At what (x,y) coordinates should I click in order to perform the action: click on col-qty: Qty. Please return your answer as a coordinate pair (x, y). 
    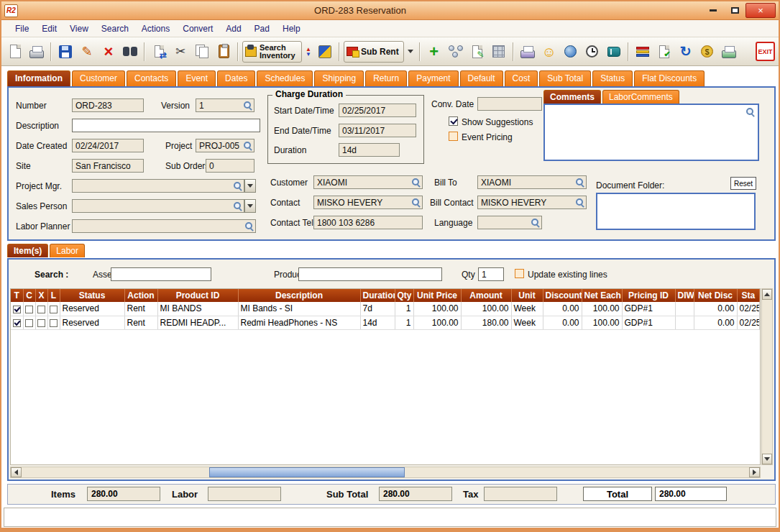
    Looking at the image, I should click on (404, 295).